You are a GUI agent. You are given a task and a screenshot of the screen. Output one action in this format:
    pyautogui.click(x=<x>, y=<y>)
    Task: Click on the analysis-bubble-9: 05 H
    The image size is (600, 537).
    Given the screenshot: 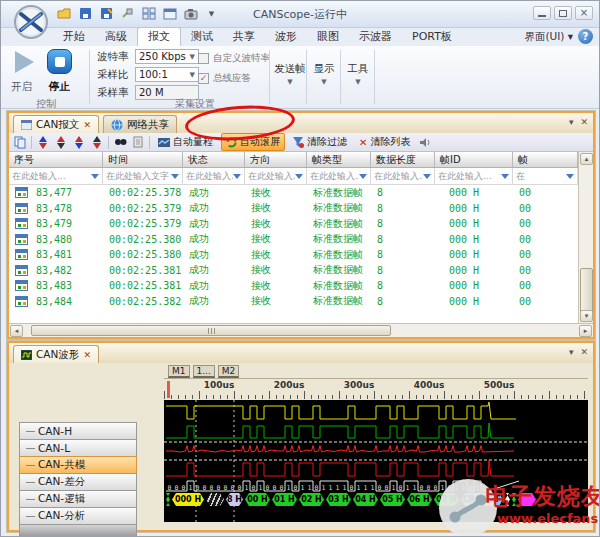 What is the action you would take?
    pyautogui.click(x=392, y=500)
    